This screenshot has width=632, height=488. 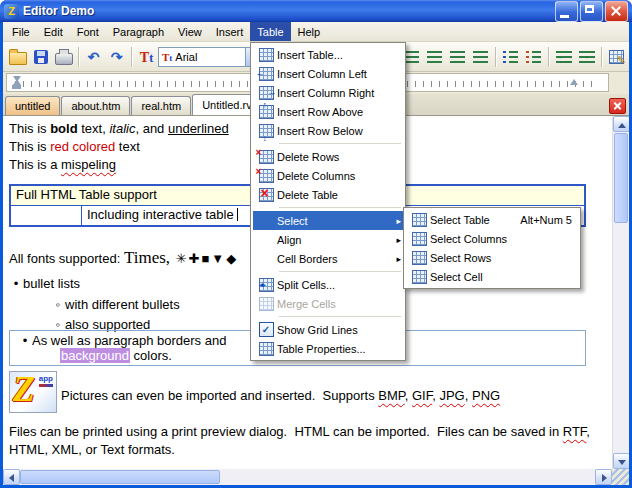 I want to click on menubar-item-edit: Edit, so click(x=54, y=32).